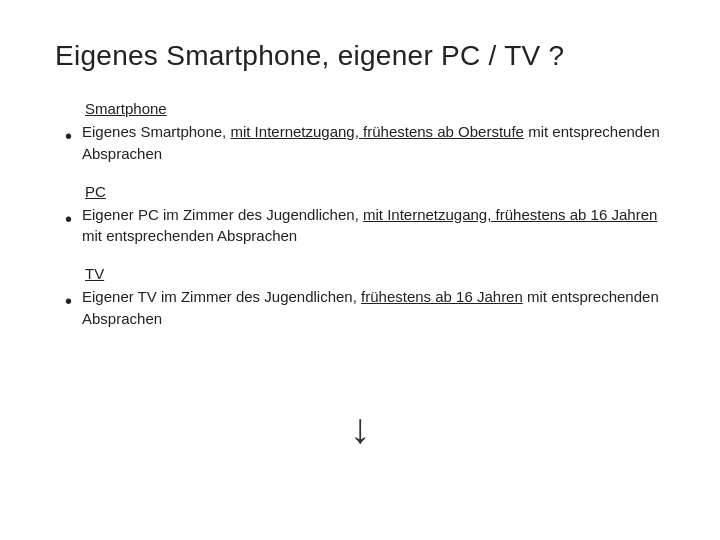 The width and height of the screenshot is (720, 540). Describe the element at coordinates (360, 429) in the screenshot. I see `down-arrow-icon: ↓` at that location.